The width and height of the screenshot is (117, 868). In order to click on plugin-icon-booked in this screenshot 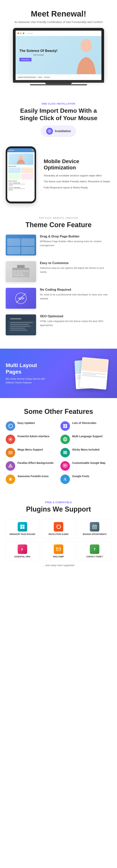, I will do `click(94, 527)`.